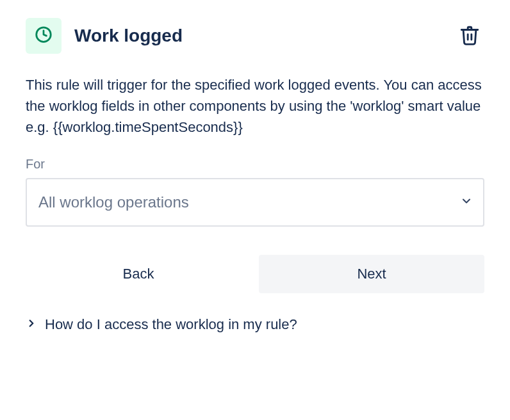 This screenshot has height=420, width=510. I want to click on back-button: Back, so click(138, 274).